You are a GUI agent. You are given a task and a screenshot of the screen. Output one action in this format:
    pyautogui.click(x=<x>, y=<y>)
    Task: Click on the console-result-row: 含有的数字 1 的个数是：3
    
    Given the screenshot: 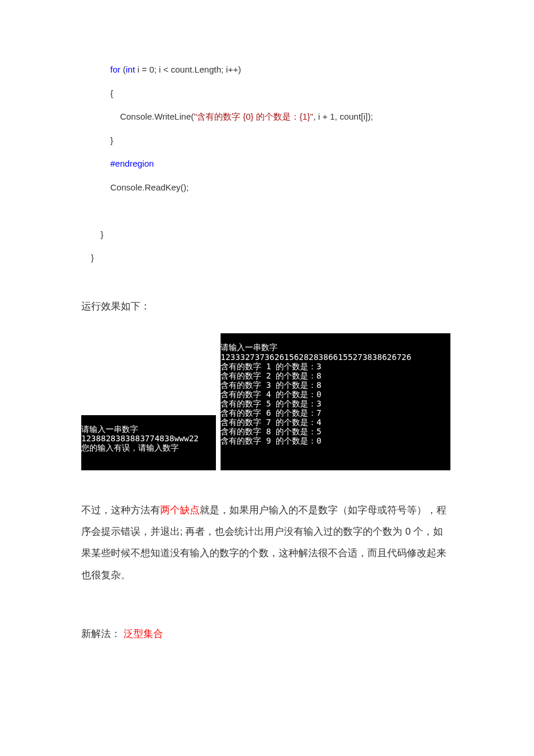 What is the action you would take?
    pyautogui.click(x=271, y=366)
    